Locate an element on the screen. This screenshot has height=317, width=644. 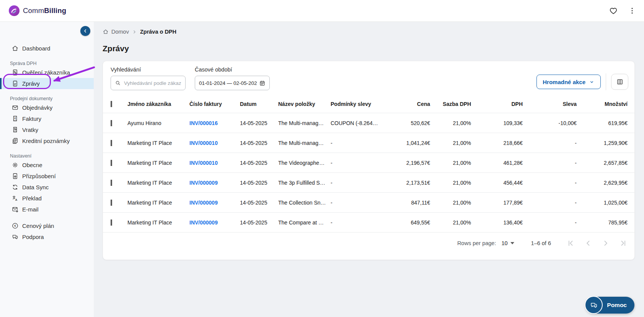
cell-item: The 3p Fulfilled S… is located at coordinates (305, 183).